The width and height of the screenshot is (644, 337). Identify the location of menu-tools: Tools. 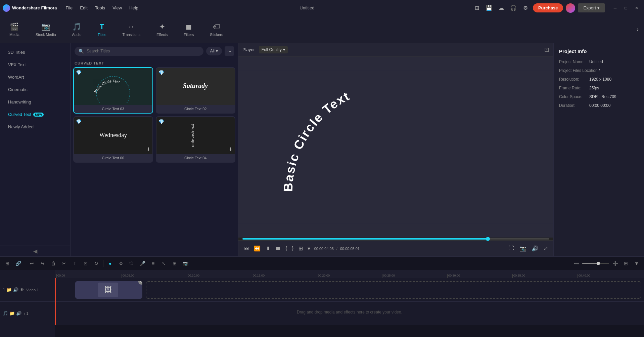
(100, 8).